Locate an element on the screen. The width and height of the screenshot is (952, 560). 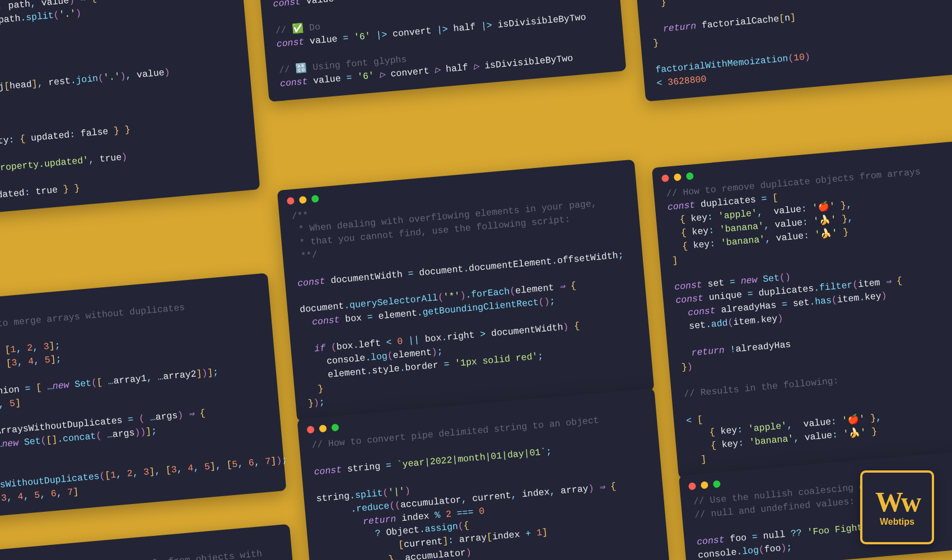
code-window-w3: // How to memoize factorial in JavaScrip… is located at coordinates (791, 50).